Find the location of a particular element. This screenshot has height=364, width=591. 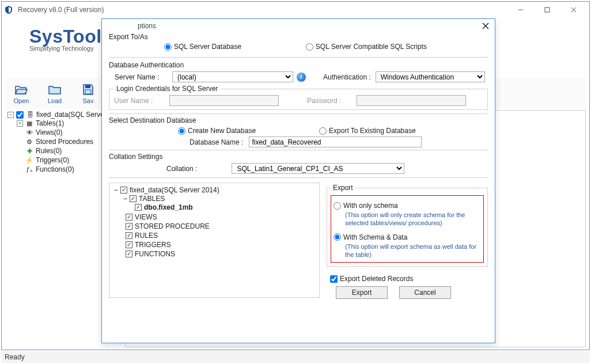

group-legend: Login Credentials for SQL Server is located at coordinates (167, 89).